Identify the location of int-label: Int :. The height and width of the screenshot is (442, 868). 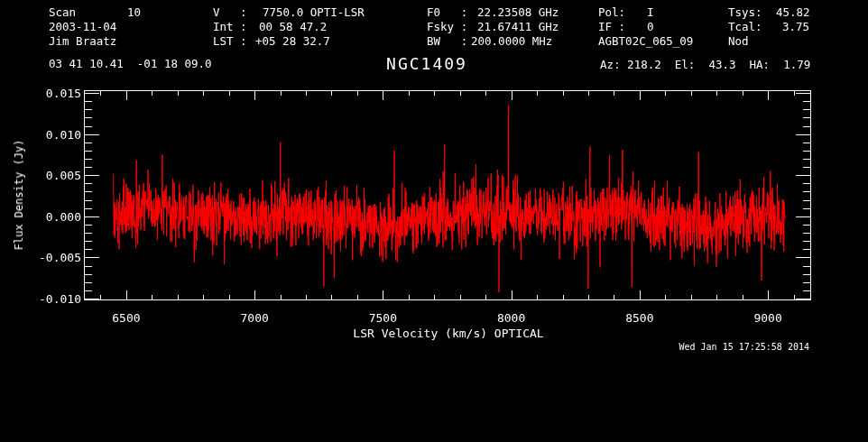
(230, 27).